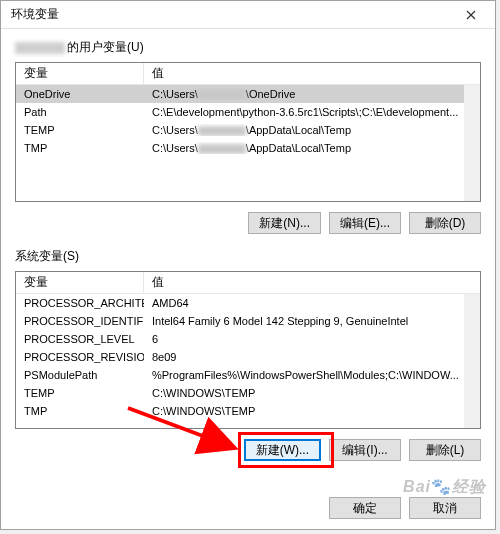 The height and width of the screenshot is (534, 500). I want to click on table-row: TMPC:\WINDOWS\TEMP, so click(248, 411).